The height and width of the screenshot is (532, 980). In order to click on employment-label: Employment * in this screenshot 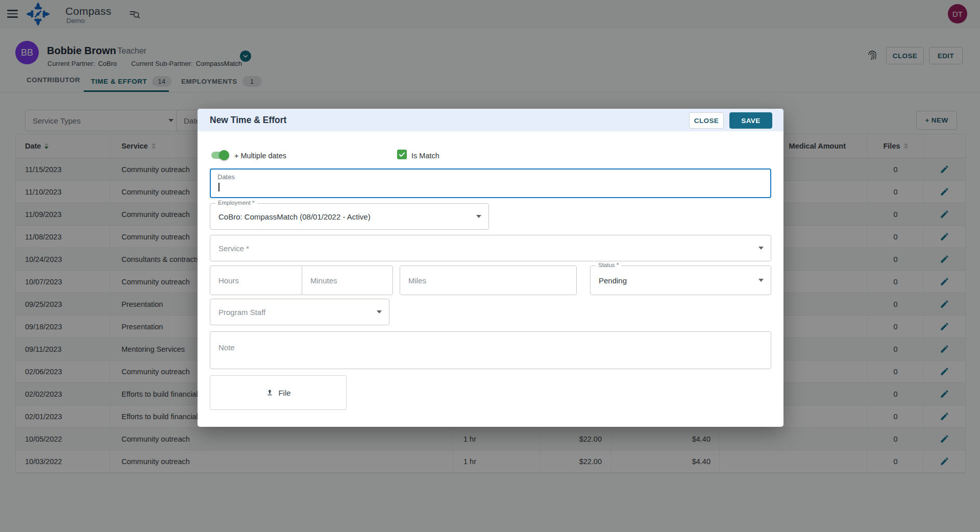, I will do `click(236, 203)`.